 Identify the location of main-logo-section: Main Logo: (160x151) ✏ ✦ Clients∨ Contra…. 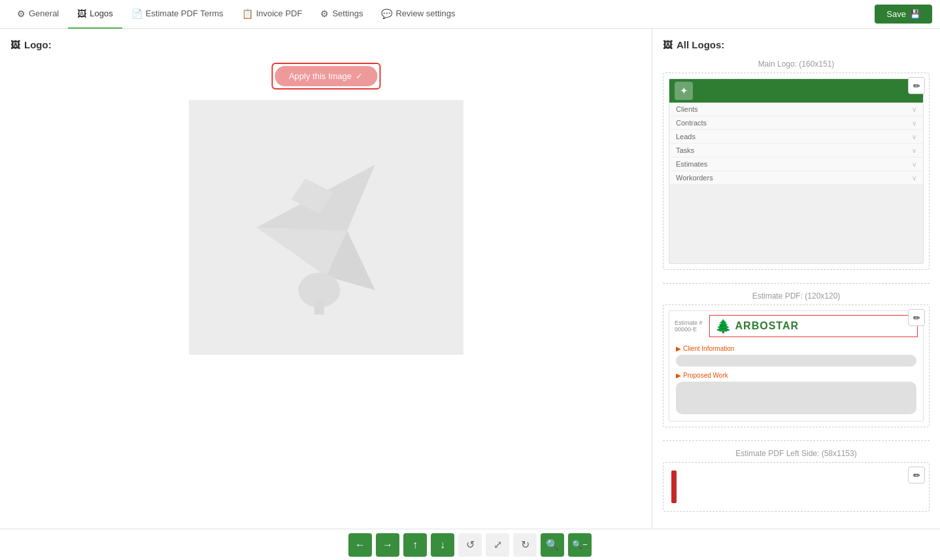
(796, 165).